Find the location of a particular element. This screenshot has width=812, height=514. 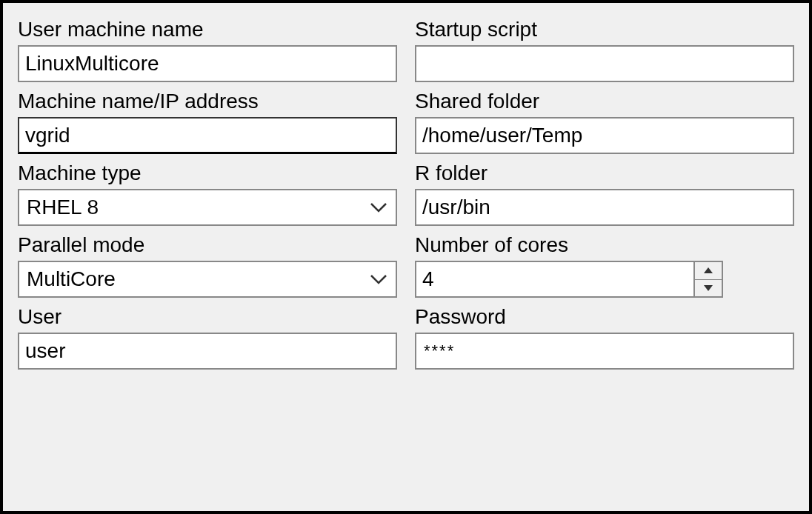

spinner-down-button is located at coordinates (708, 289).